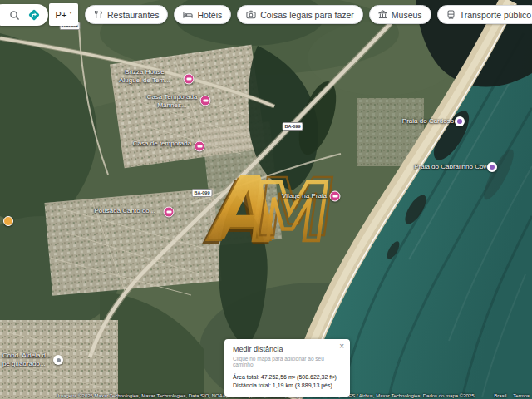 The image size is (532, 399). Describe the element at coordinates (382, 15) in the screenshot. I see `museum-icon` at that location.